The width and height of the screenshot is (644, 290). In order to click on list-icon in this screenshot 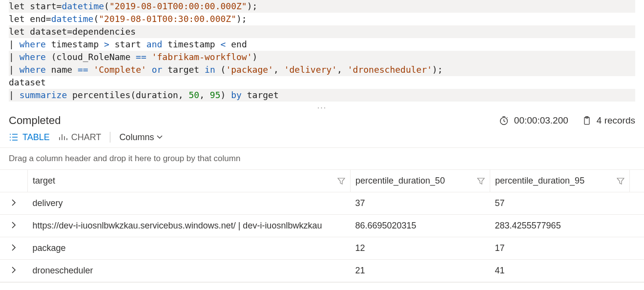, I will do `click(14, 137)`.